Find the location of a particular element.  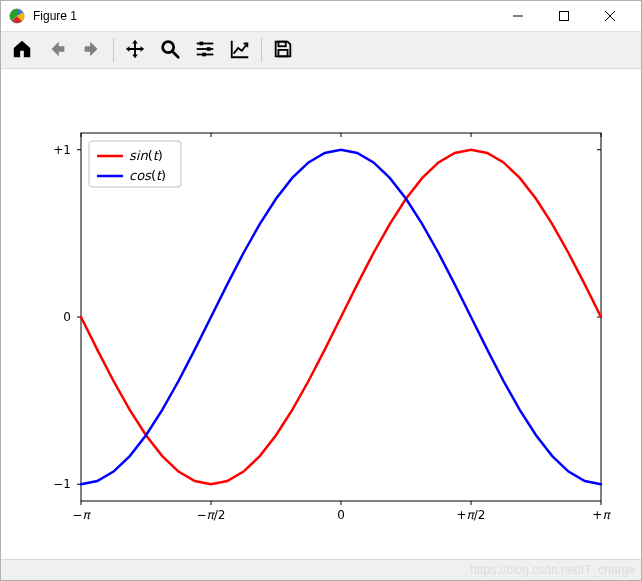

arrow-left-icon is located at coordinates (57, 50).